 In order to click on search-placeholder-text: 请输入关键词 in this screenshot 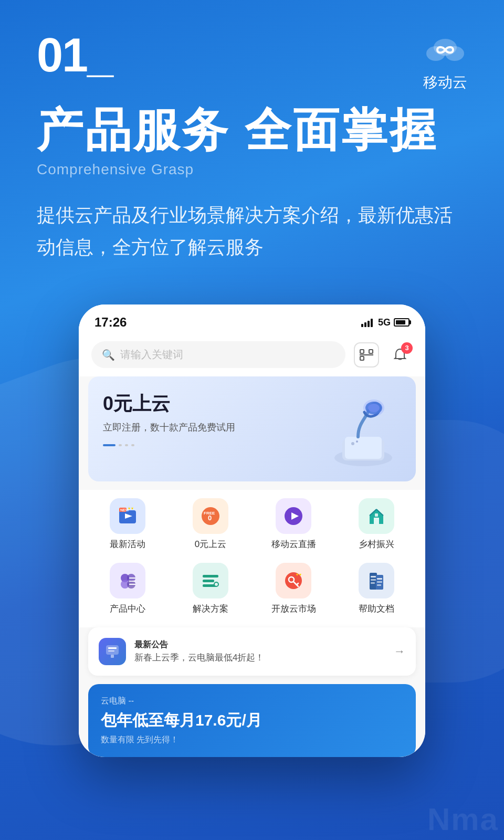, I will do `click(152, 355)`.